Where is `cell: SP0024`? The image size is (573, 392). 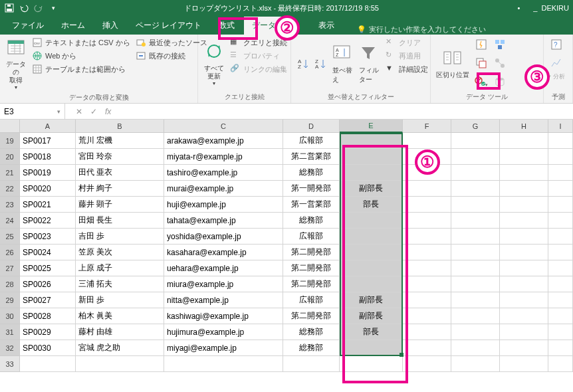
cell: SP0024 is located at coordinates (48, 252).